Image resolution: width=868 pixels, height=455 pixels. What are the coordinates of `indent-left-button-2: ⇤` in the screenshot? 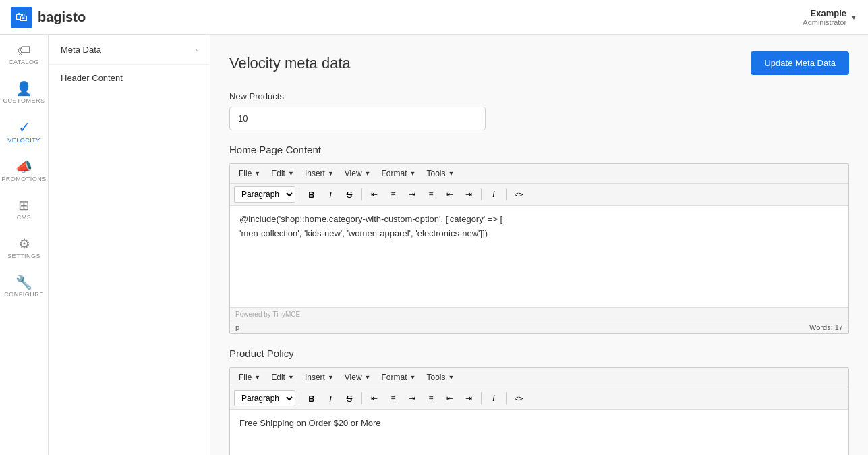 It's located at (450, 398).